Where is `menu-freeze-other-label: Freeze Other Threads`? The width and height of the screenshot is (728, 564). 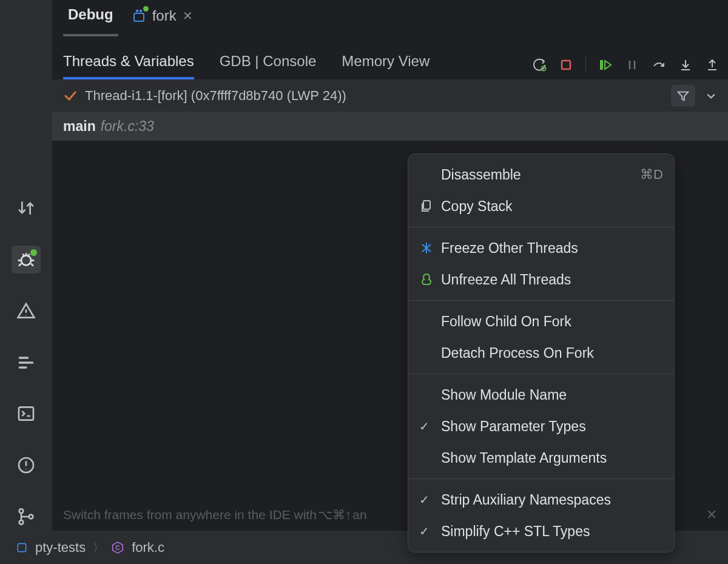
menu-freeze-other-label: Freeze Other Threads is located at coordinates (510, 249).